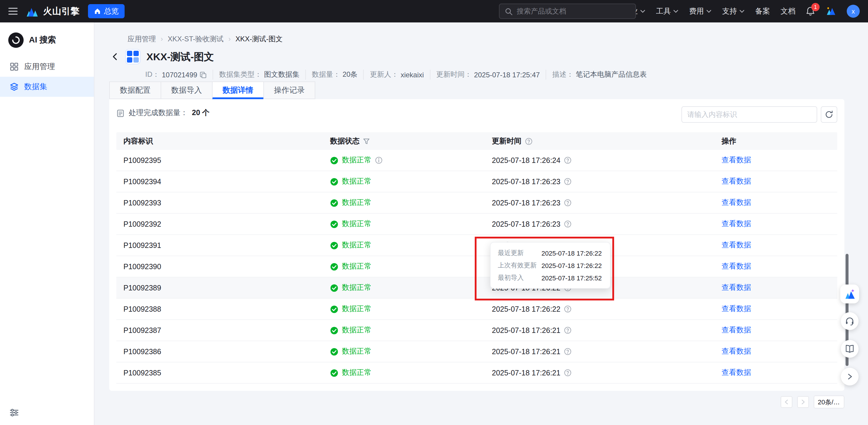 Image resolution: width=868 pixels, height=425 pixels. What do you see at coordinates (106, 11) in the screenshot?
I see `overview-button: 总览` at bounding box center [106, 11].